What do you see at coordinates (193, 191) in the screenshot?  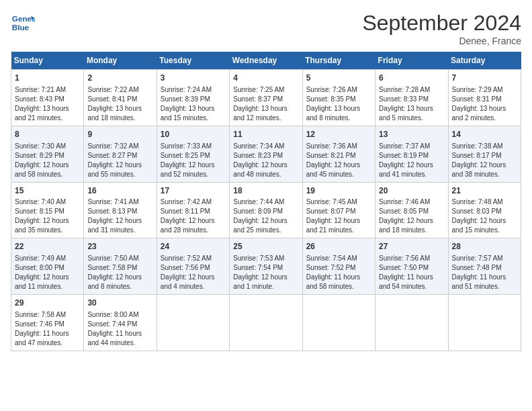 I see `day-number: 17` at bounding box center [193, 191].